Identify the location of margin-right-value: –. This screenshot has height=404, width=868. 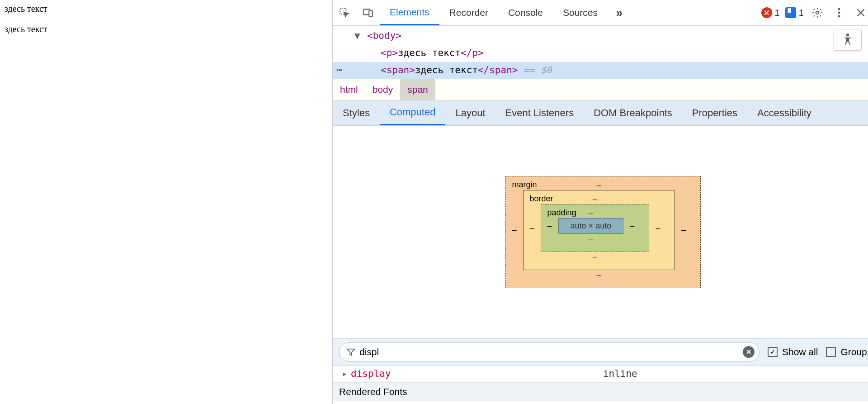
(684, 230).